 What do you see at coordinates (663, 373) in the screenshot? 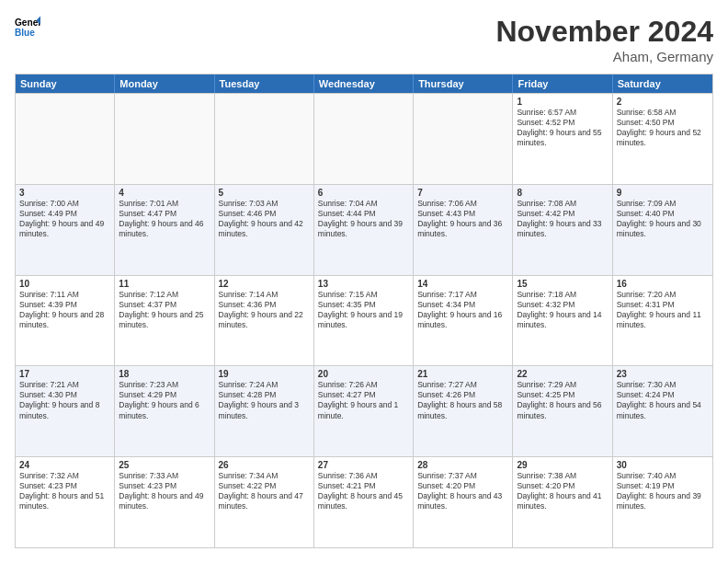
I see `day-number: 23` at bounding box center [663, 373].